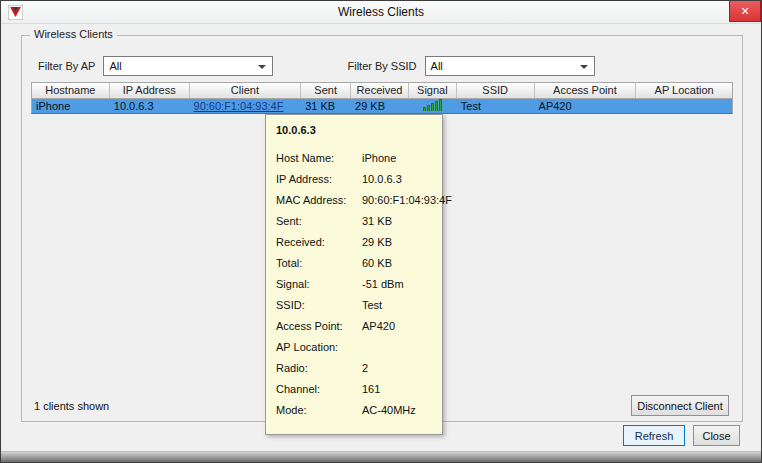 This screenshot has width=762, height=463. Describe the element at coordinates (397, 288) in the screenshot. I see `tooltip-field-value: -51 dBm` at that location.